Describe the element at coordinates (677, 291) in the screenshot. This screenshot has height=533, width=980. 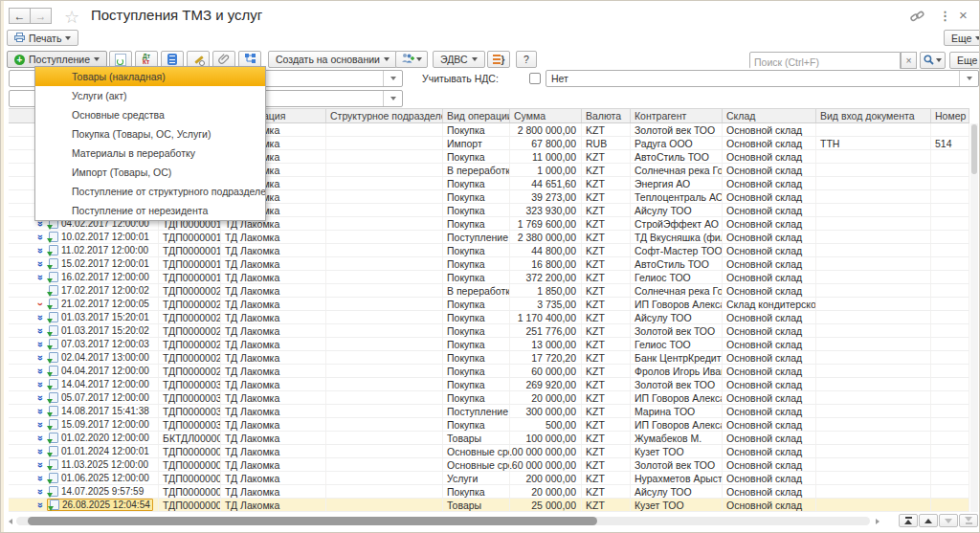
I see `contragent-cell: Солнечная река Гост...` at that location.